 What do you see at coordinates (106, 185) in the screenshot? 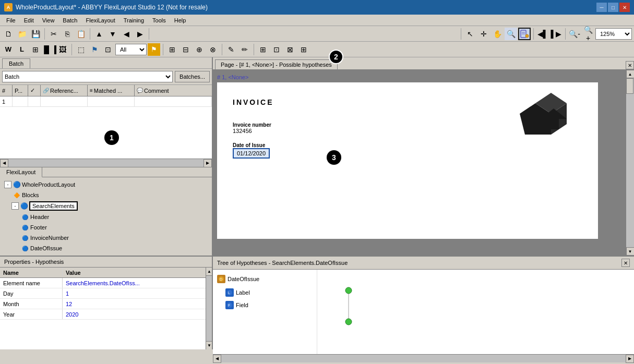
I see `tree-root: - 🔵 WholeProductLayout` at bounding box center [106, 185].